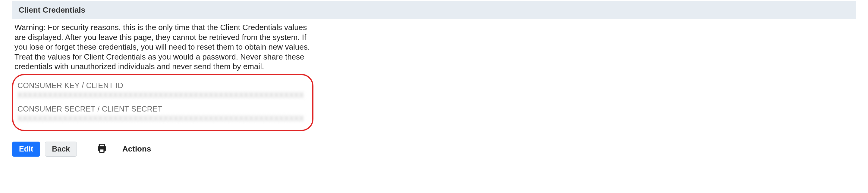 Image resolution: width=868 pixels, height=193 pixels. What do you see at coordinates (434, 10) in the screenshot?
I see `section-header-client-credentials: Client Credentials` at bounding box center [434, 10].